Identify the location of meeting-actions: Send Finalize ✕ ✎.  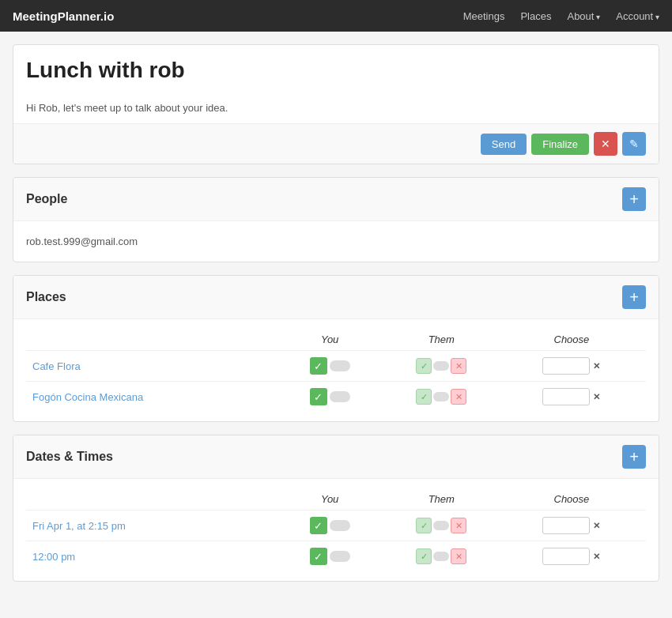
(336, 144).